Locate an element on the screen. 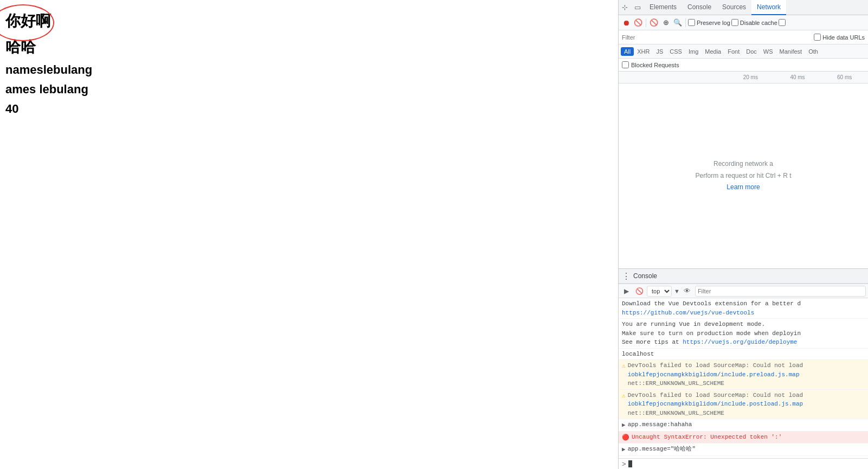  console-msg-warning-1-text: DevTools failed to load SourceMap: Could… is located at coordinates (746, 375).